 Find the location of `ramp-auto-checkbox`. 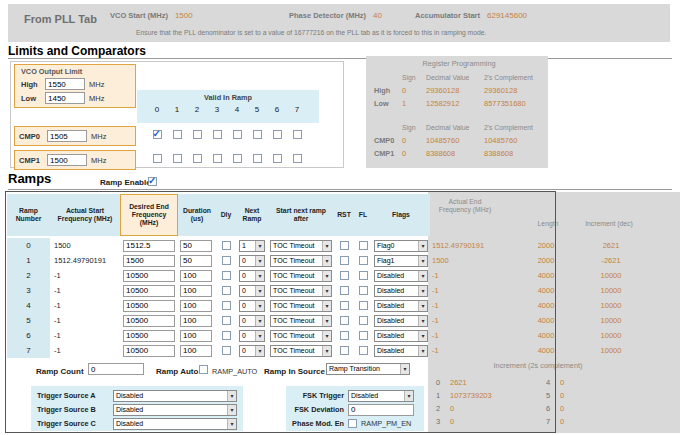

ramp-auto-checkbox is located at coordinates (204, 370).